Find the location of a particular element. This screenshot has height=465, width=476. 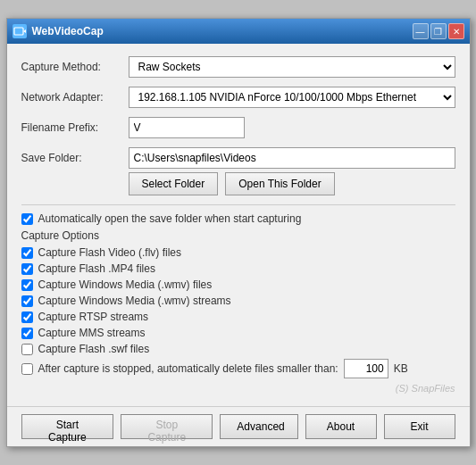

bottom-bar: Start Capture Stop Capture Advanced Abou… is located at coordinates (238, 427).